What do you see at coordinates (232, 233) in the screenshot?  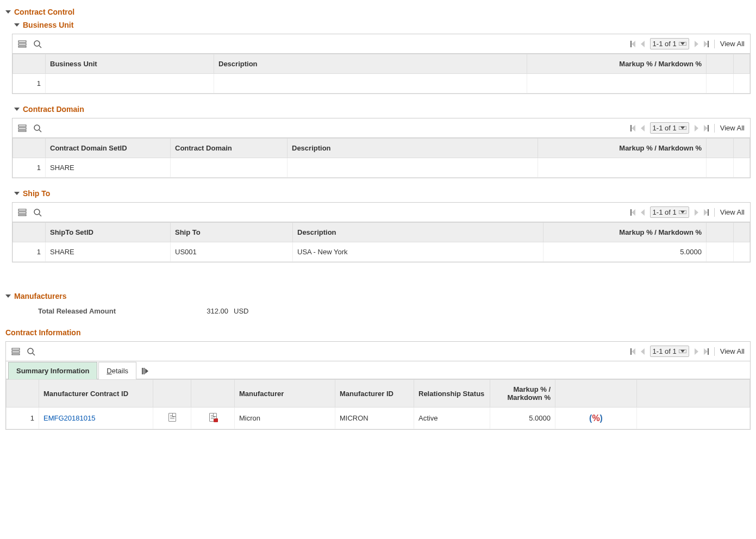 I see `col-shipto: Ship To` at bounding box center [232, 233].